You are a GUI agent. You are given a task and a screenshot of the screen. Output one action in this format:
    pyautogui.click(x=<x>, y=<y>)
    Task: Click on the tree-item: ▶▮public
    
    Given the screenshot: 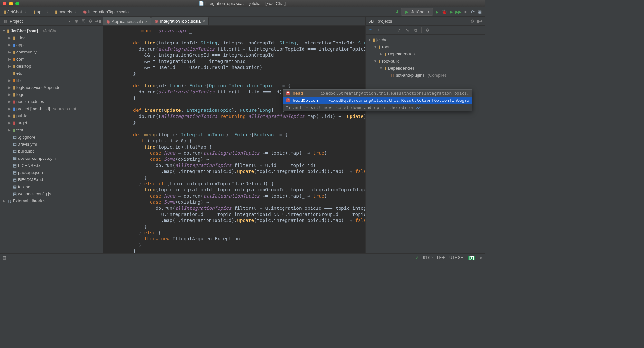 What is the action you would take?
    pyautogui.click(x=52, y=116)
    